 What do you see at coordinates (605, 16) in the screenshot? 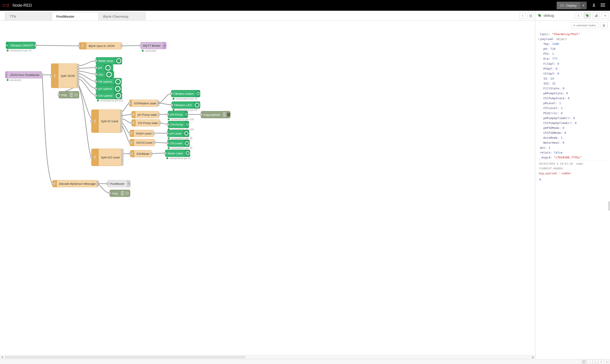
I see `sidebar-menu-caret: ▾` at bounding box center [605, 16].